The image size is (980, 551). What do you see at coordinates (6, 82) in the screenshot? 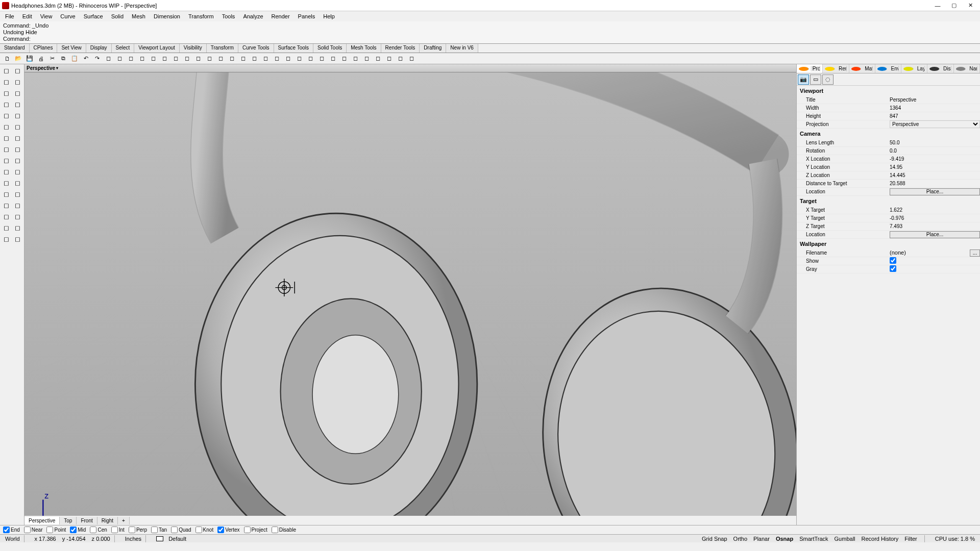
I see `cplane-tool-icon: ◻` at bounding box center [6, 82].